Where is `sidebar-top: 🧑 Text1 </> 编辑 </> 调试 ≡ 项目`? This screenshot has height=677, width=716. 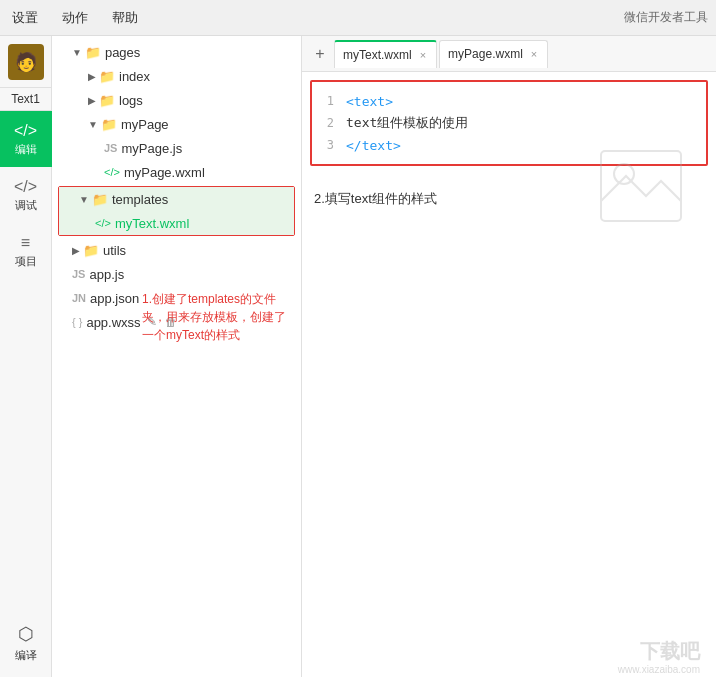 sidebar-top: 🧑 Text1 </> 编辑 </> 调试 ≡ 项目 is located at coordinates (26, 158).